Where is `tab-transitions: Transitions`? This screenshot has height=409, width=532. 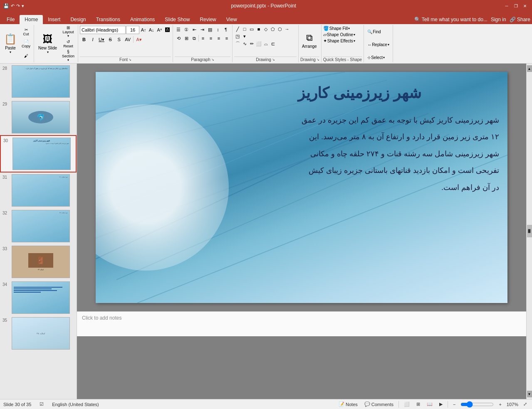
tab-transitions: Transitions is located at coordinates (108, 20).